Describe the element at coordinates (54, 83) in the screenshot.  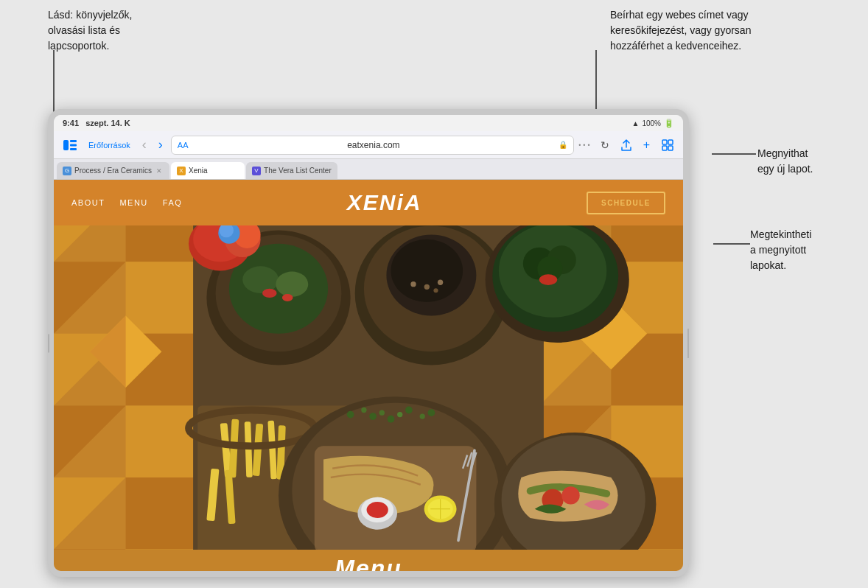
I see `callout-line-left-v` at that location.